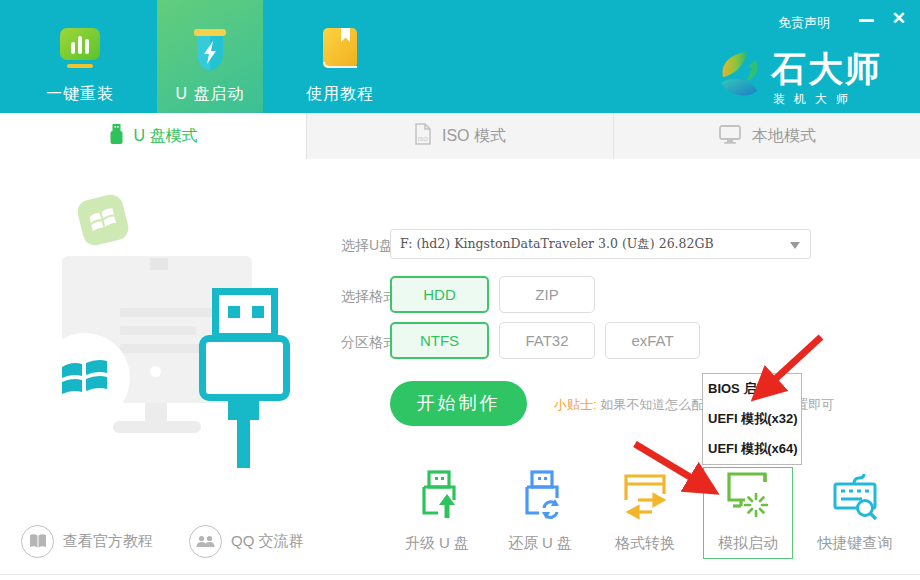 This screenshot has height=580, width=920. Describe the element at coordinates (423, 136) in the screenshot. I see `iso-file-icon: ISO` at that location.